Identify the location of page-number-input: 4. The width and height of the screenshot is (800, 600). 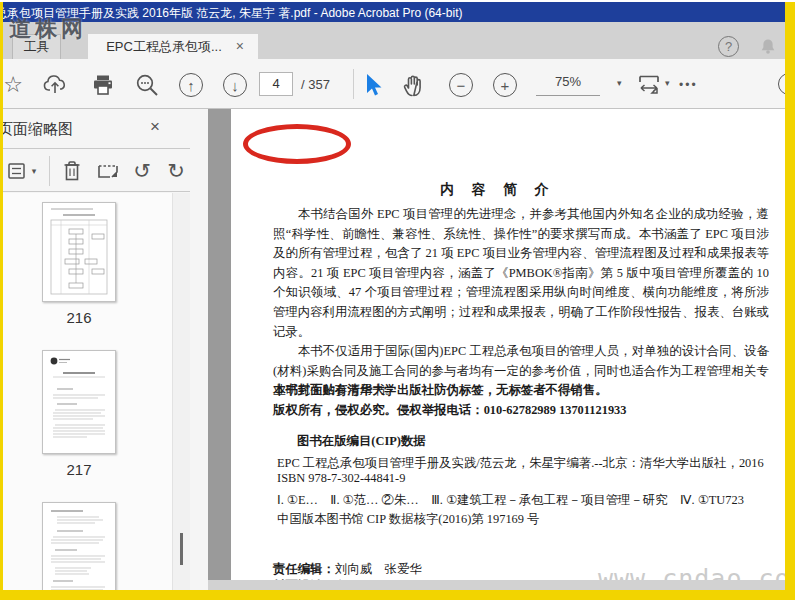
(276, 84).